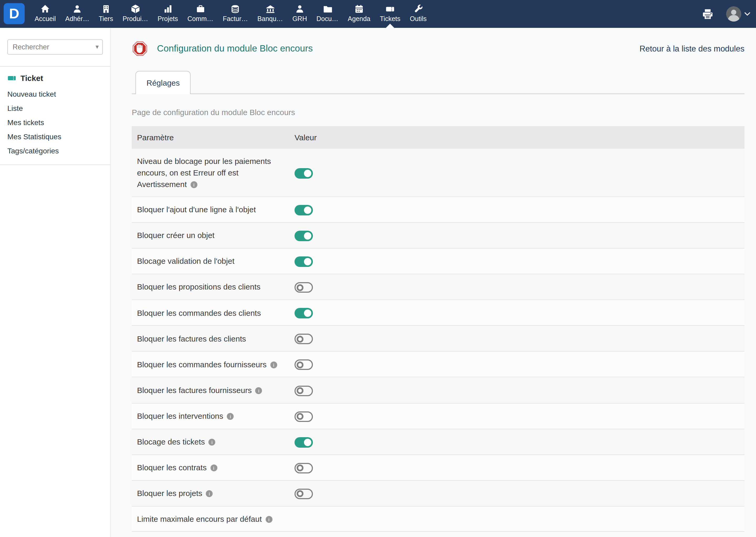  Describe the element at coordinates (708, 14) in the screenshot. I see `print-icon` at that location.